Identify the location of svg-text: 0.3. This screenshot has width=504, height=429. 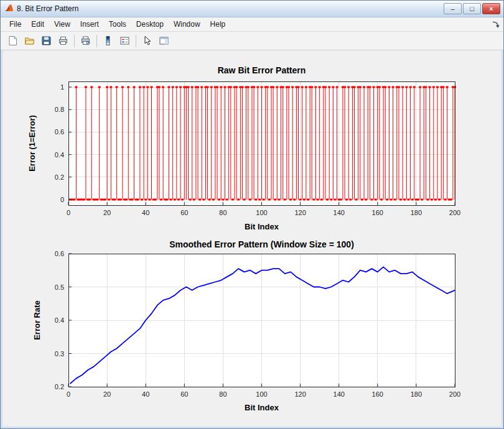
(60, 354).